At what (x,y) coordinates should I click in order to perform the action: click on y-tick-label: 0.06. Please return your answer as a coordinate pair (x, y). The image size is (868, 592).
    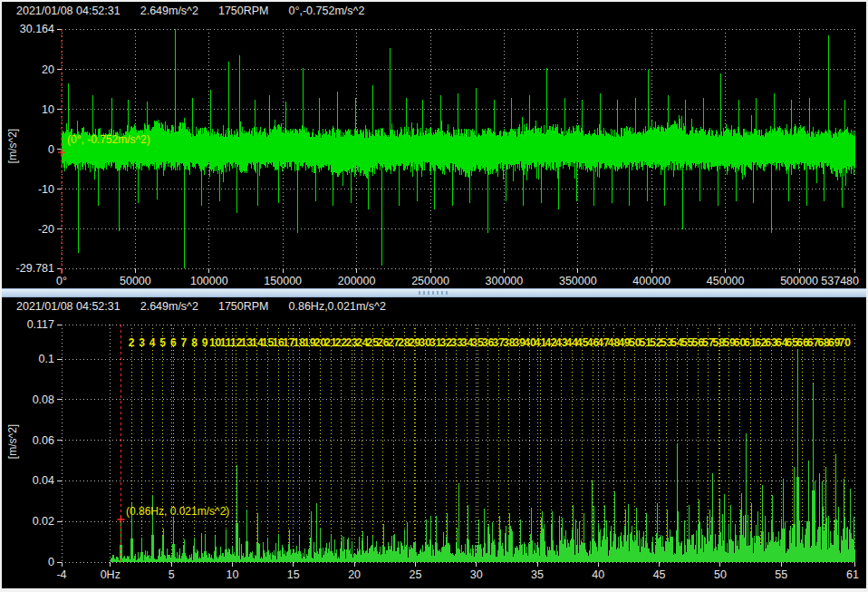
    Looking at the image, I should click on (43, 441).